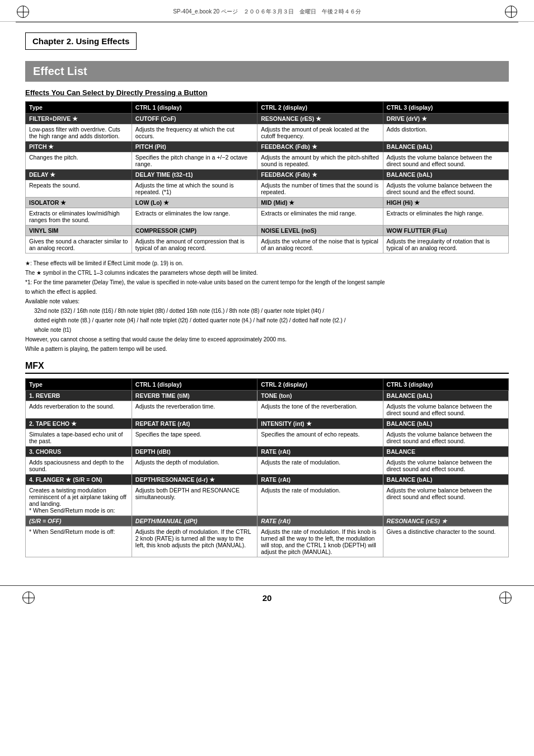  What do you see at coordinates (267, 93) in the screenshot?
I see `effects-subtitle: Effects You Can Select by Directly Press…` at bounding box center [267, 93].